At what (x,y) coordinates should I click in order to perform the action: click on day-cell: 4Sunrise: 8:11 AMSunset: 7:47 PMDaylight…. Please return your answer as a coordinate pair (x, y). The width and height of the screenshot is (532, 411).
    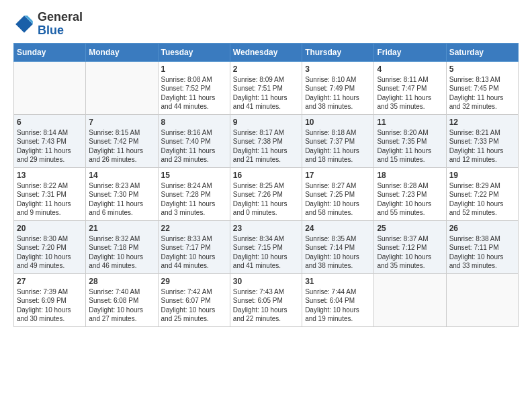
    Looking at the image, I should click on (410, 87).